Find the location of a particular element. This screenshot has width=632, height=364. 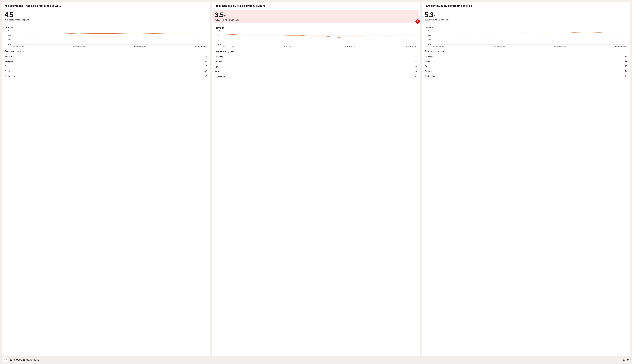

score-main: 4.5 /6 is located at coordinates (106, 14).